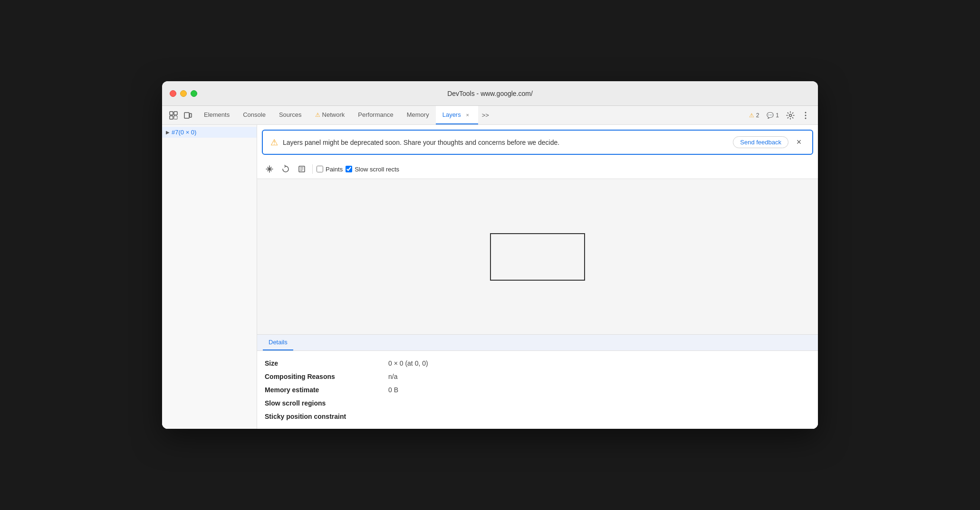 The image size is (980, 510). Describe the element at coordinates (754, 115) in the screenshot. I see `warnings-badge: ⚠ 2` at that location.